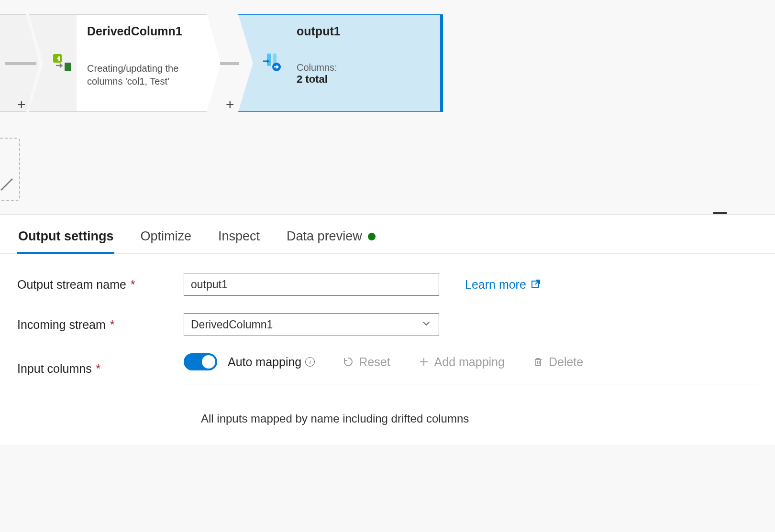 The height and width of the screenshot is (532, 775). Describe the element at coordinates (10, 169) in the screenshot. I see `partial-node-dashed` at that location.